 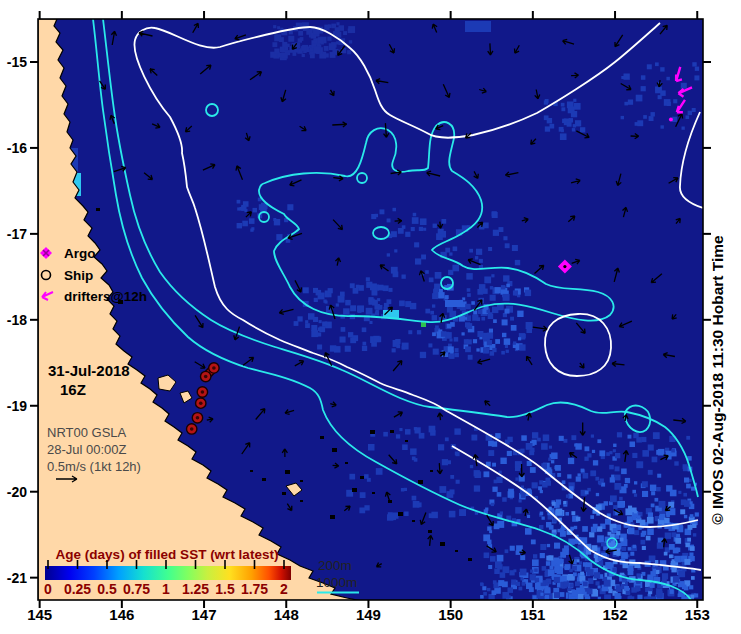 What do you see at coordinates (136, 589) in the screenshot?
I see `colorbar-tick-label: 0.75` at bounding box center [136, 589].